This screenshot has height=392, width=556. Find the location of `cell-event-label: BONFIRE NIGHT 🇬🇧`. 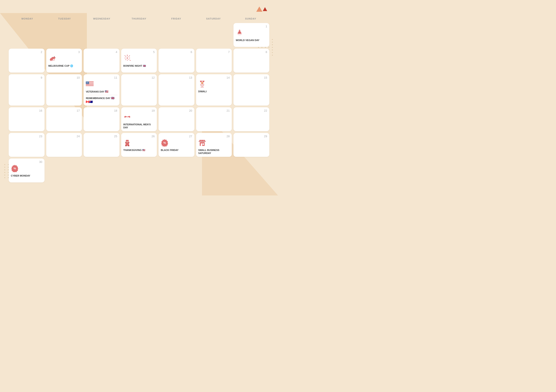

cell-event-label: BONFIRE NIGHT 🇬🇧 is located at coordinates (139, 66).